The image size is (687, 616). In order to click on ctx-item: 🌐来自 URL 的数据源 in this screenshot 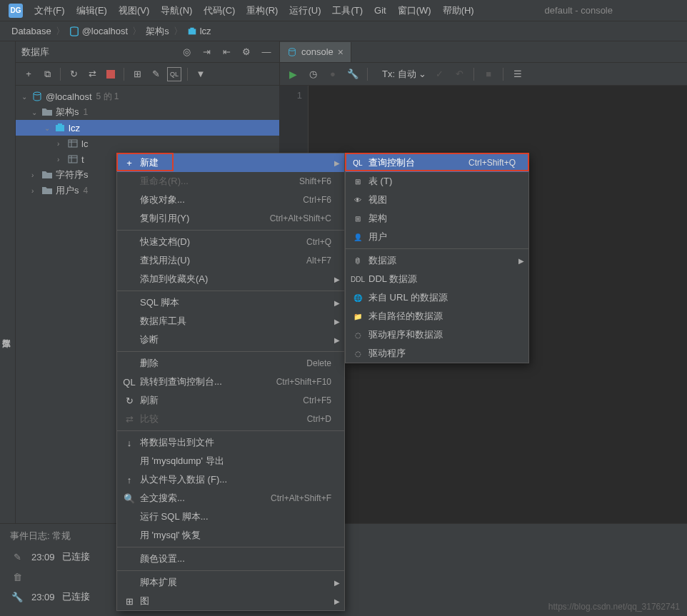, I will do `click(437, 298)`.